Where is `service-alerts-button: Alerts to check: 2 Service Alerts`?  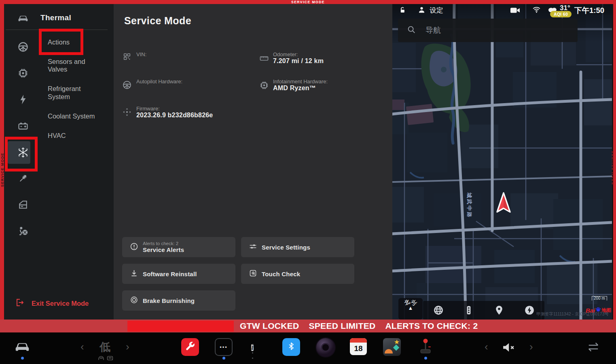 service-alerts-button: Alerts to check: 2 Service Alerts is located at coordinates (179, 247).